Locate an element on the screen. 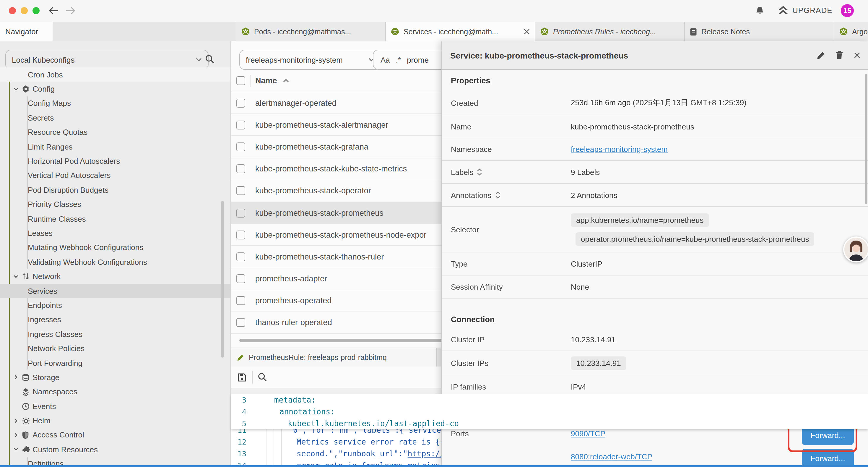  sidebar-tree-item: Services is located at coordinates (115, 291).